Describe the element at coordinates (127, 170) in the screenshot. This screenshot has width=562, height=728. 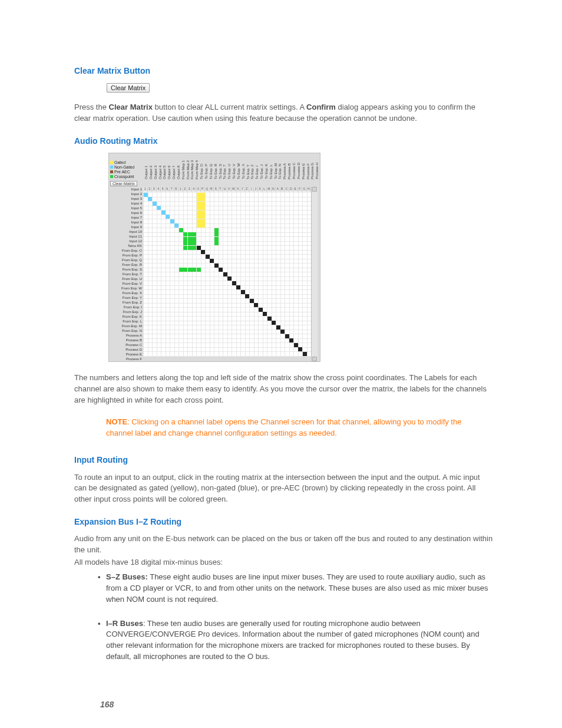
I see `matrix-legend: Gated Non-Gated Pre AEC Crosspoint` at that location.